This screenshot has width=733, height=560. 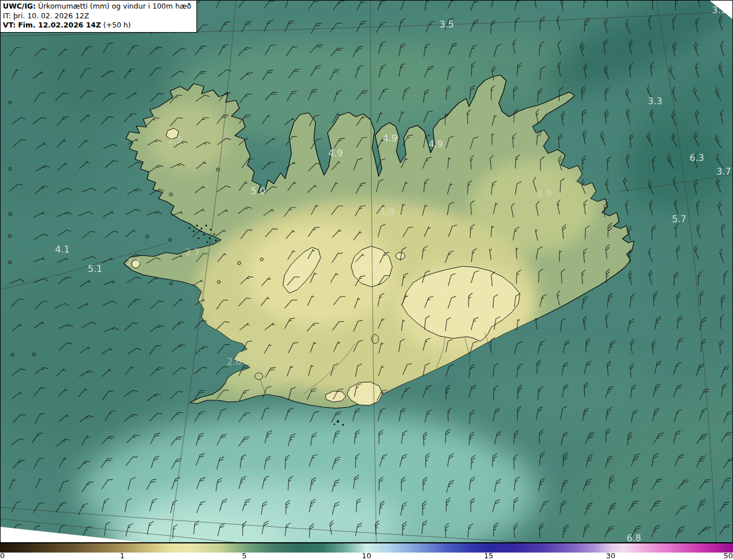 What do you see at coordinates (438, 290) in the screenshot?
I see `contour-label: 1.2` at bounding box center [438, 290].